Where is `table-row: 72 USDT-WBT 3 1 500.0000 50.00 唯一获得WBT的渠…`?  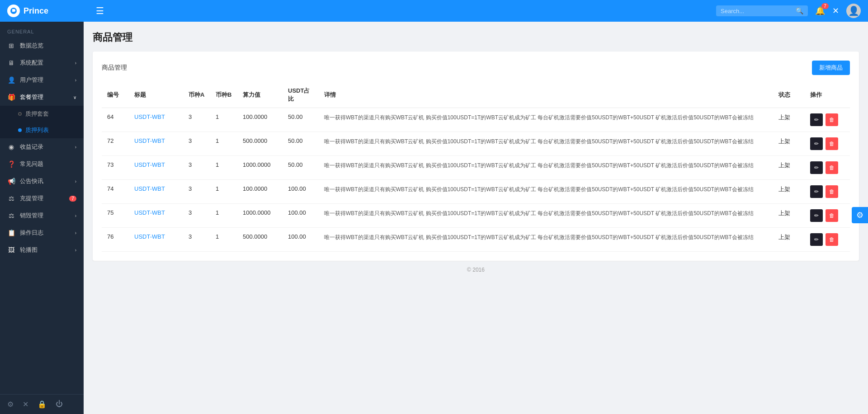
table-row: 72 USDT-WBT 3 1 500.0000 50.00 唯一获得WBT的渠… is located at coordinates (476, 144).